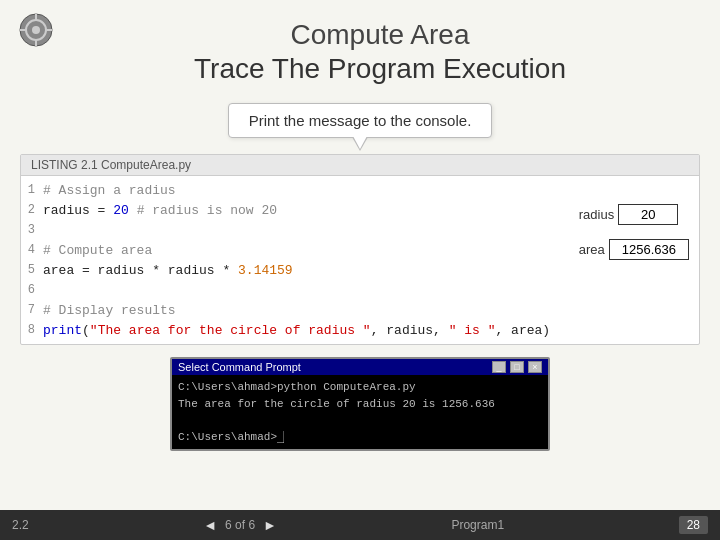  Describe the element at coordinates (360, 120) in the screenshot. I see `callout-container: Print the message to the console.` at that location.